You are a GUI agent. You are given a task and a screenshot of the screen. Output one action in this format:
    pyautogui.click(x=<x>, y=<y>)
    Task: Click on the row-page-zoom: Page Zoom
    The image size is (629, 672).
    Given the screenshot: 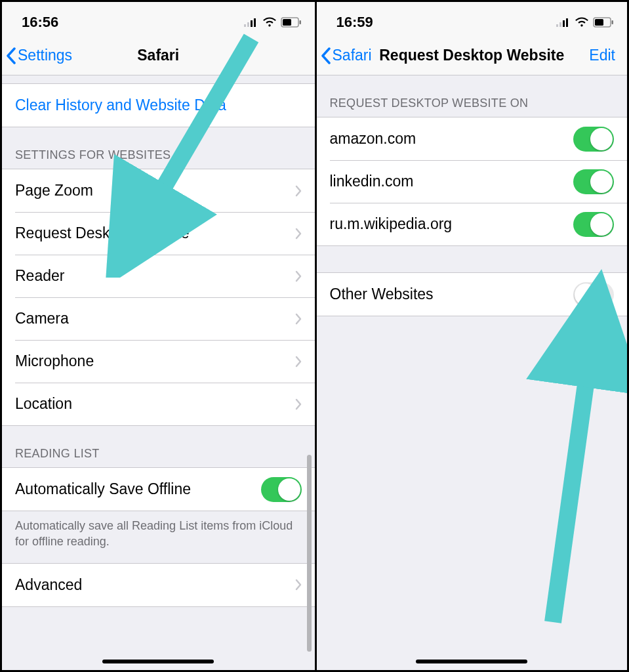 What is the action you would take?
    pyautogui.click(x=159, y=190)
    